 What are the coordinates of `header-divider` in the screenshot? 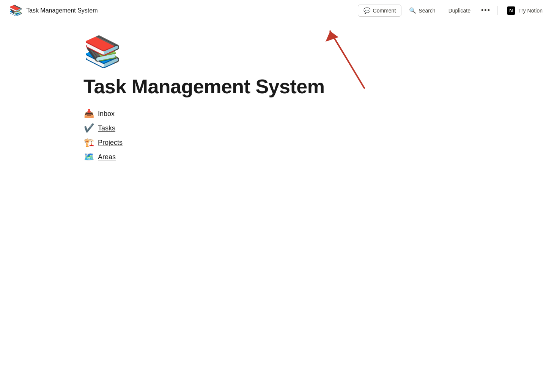 It's located at (498, 11).